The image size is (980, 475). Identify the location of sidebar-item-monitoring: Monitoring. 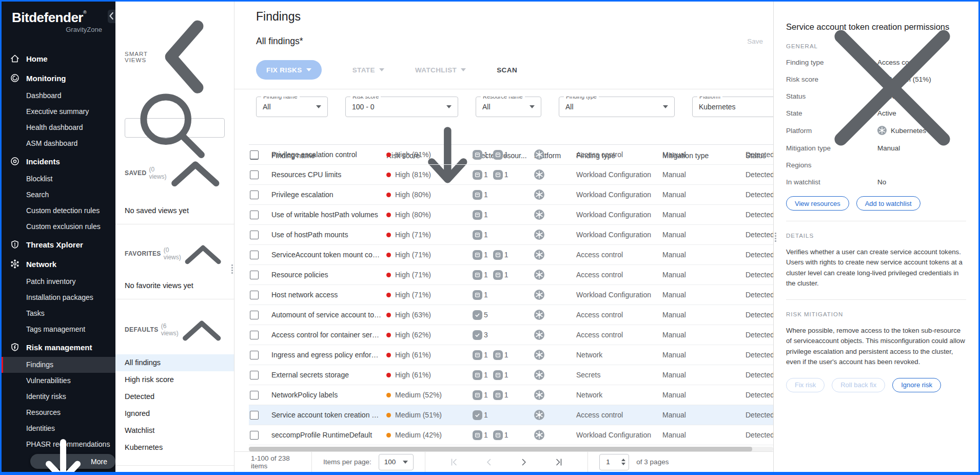
(58, 78).